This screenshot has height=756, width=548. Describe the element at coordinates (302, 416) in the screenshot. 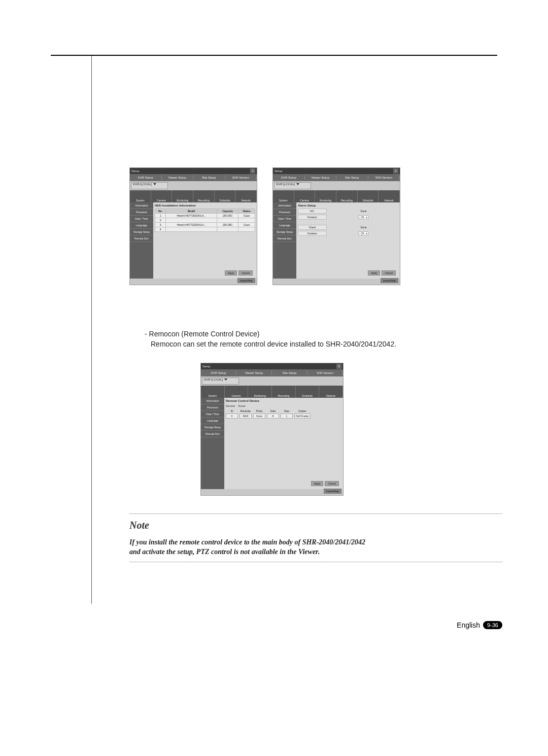

I see `duplex-select: Half Duplex` at that location.